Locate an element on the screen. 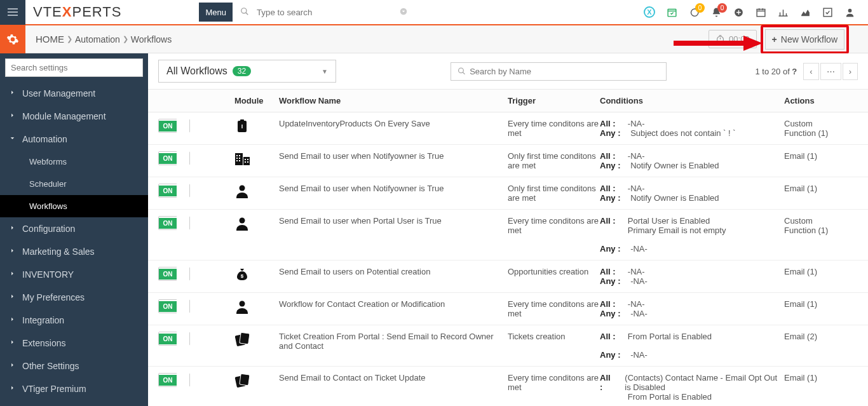 This screenshot has height=406, width=868. settings-sidebar: User ManagementModule ManagementAutomati… is located at coordinates (74, 230).